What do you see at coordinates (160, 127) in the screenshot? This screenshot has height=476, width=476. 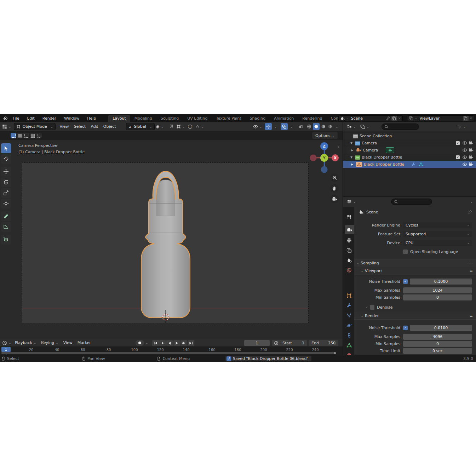 I see `pivot-point-button: ◉⌄` at bounding box center [160, 127].